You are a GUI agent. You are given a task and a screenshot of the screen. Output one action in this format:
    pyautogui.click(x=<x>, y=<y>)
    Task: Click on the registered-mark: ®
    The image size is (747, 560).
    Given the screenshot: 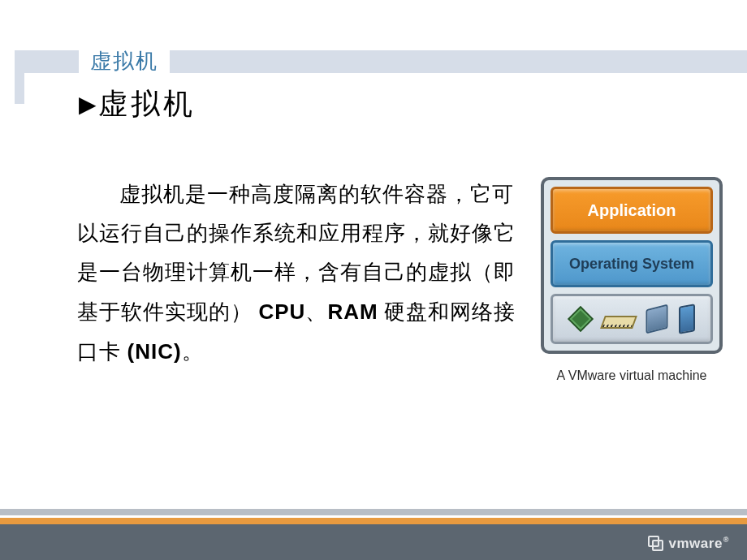 What is the action you would take?
    pyautogui.click(x=726, y=540)
    